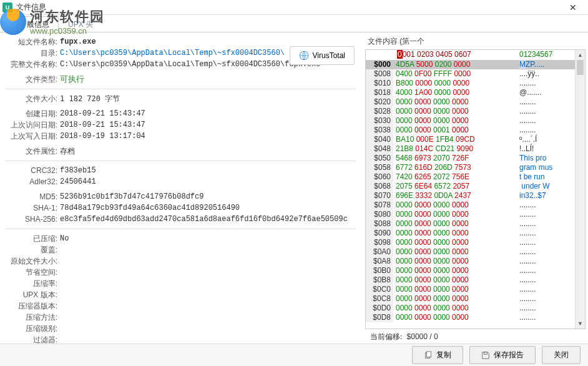 The image size is (588, 366). I want to click on hex-ascii: @......., so click(528, 92).